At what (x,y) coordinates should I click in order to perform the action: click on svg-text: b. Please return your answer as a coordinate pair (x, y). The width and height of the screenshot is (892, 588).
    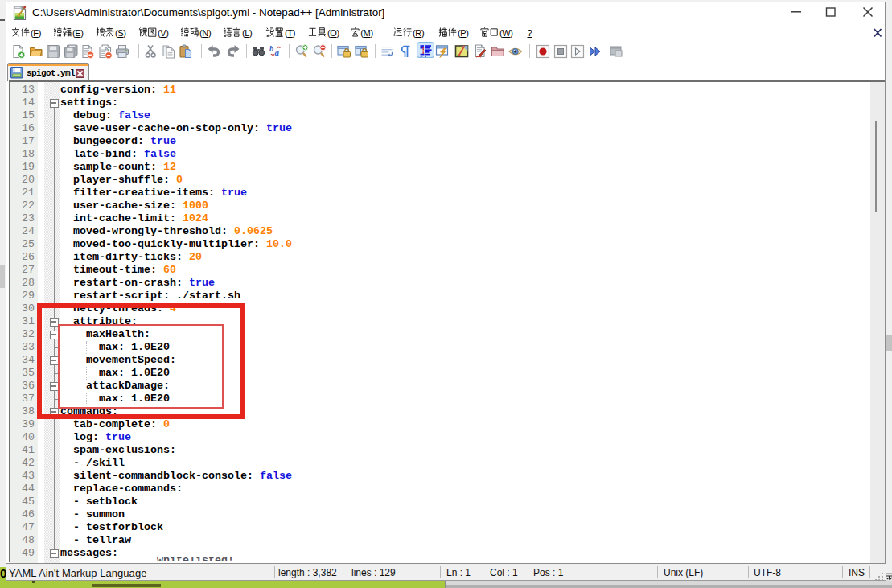
    Looking at the image, I should click on (272, 48).